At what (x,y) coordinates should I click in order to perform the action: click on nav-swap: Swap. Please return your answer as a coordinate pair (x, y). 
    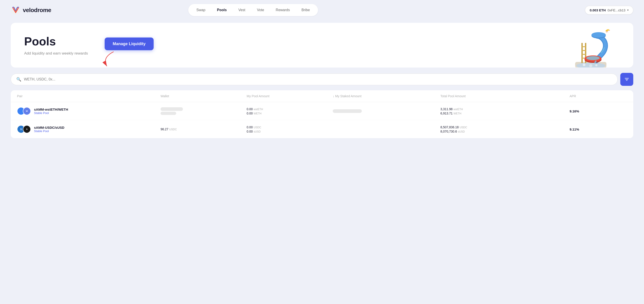
    Looking at the image, I should click on (201, 10).